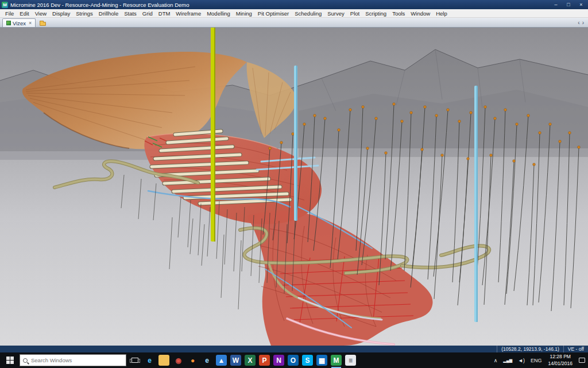 The image size is (588, 368). I want to click on tab-vizex: Vizex ×, so click(19, 23).